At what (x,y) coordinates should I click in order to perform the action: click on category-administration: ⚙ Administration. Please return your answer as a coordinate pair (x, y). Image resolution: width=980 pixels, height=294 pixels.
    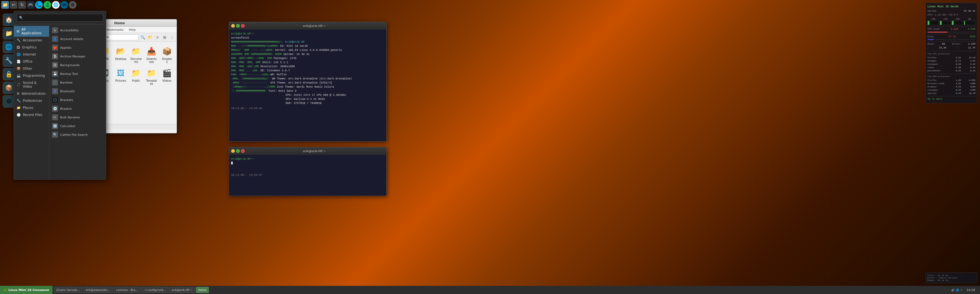
    Looking at the image, I should click on (31, 94).